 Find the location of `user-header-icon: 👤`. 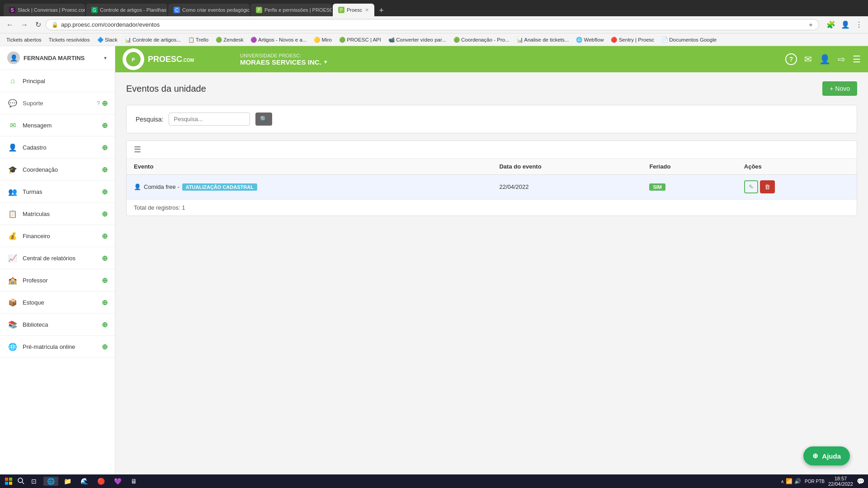

user-header-icon: 👤 is located at coordinates (825, 59).